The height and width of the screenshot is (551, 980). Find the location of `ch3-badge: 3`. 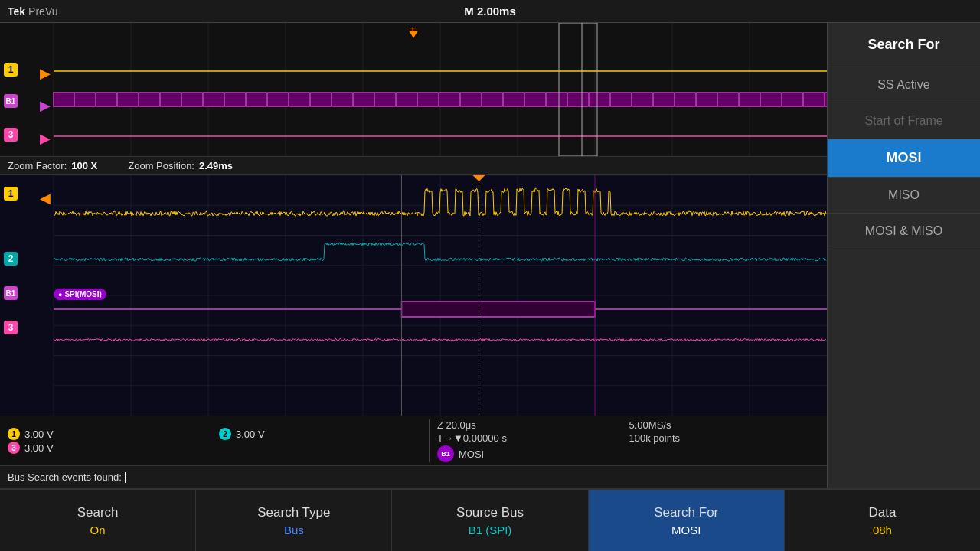

ch3-badge: 3 is located at coordinates (11, 135).